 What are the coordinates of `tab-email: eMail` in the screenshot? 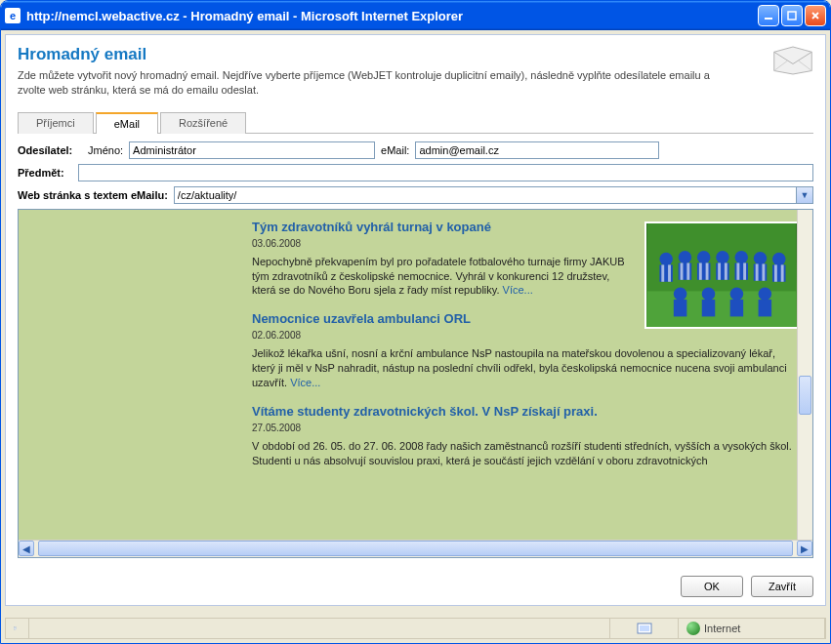 It's located at (127, 123).